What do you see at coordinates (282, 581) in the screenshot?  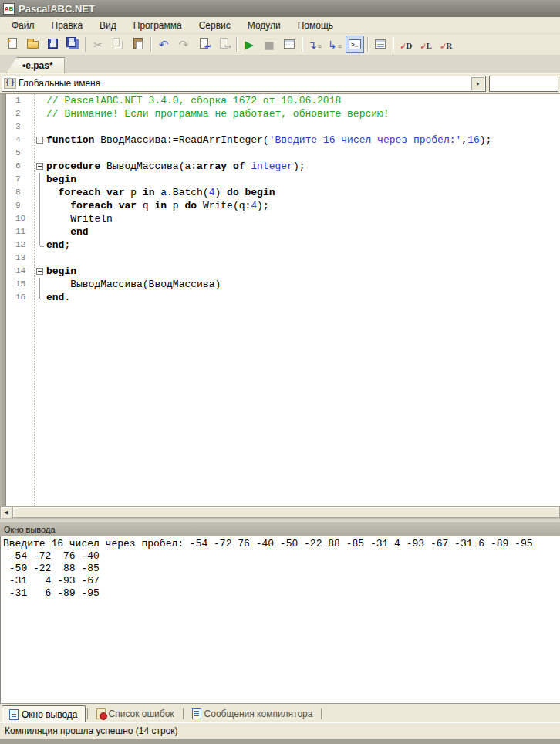 I see `output-line: -31 4 -93 -67` at bounding box center [282, 581].